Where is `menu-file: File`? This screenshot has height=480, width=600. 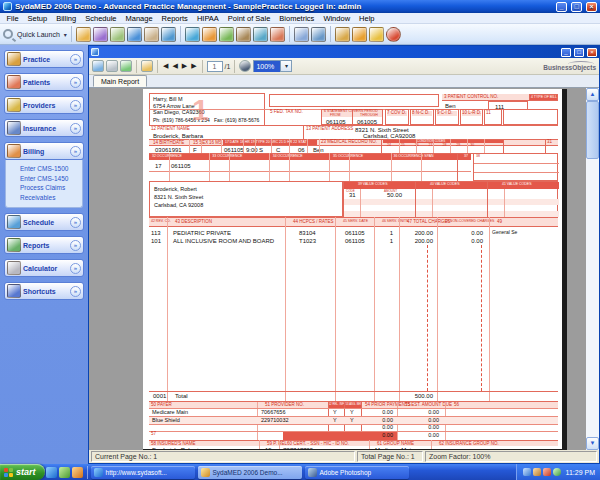 menu-file: File is located at coordinates (12, 18).